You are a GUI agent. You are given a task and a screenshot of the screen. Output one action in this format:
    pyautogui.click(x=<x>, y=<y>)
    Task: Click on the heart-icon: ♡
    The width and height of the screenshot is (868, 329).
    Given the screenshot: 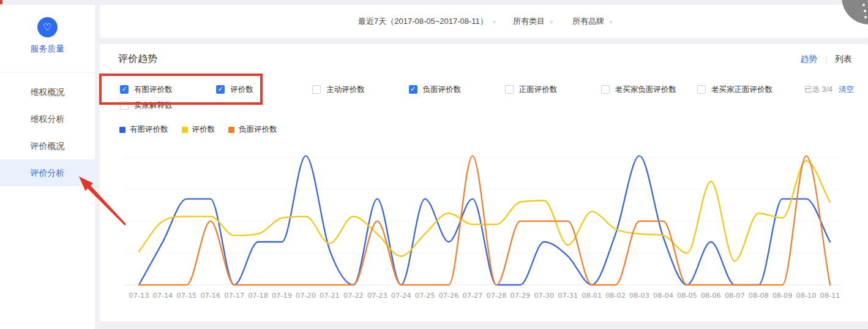 What is the action you would take?
    pyautogui.click(x=48, y=27)
    